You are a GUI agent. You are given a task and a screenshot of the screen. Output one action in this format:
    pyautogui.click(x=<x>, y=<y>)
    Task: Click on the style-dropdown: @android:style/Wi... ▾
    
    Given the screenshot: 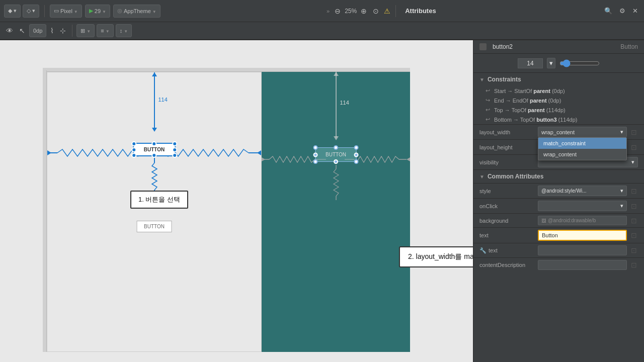 What is the action you would take?
    pyautogui.click(x=583, y=191)
    